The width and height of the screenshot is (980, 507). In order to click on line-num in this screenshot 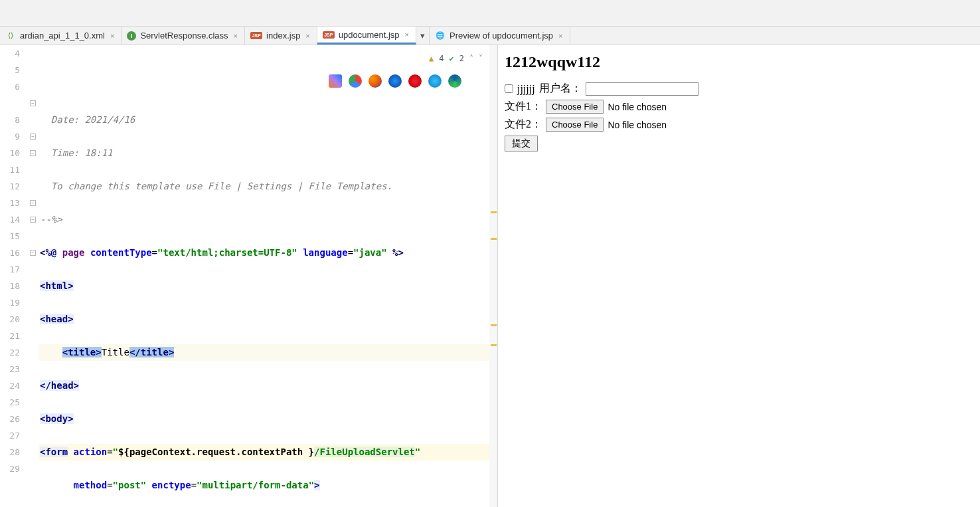, I will do `click(10, 104)`.